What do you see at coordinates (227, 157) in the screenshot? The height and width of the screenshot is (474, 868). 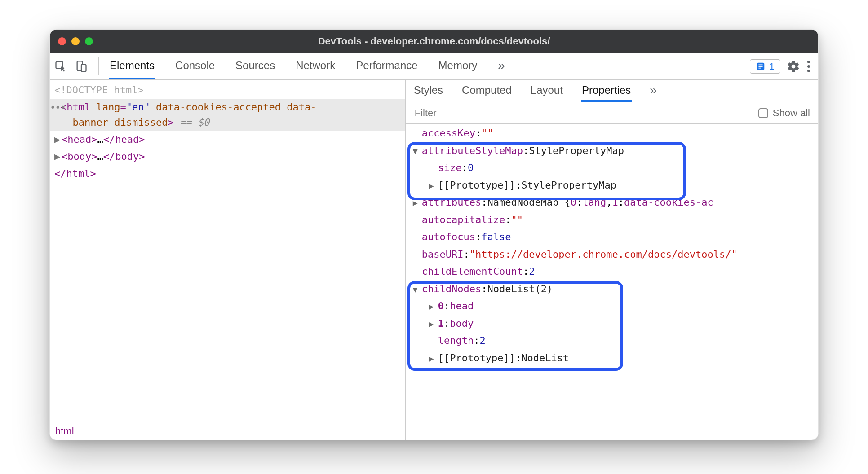 I see `dom-body-element: ▶ <body>…</body>` at bounding box center [227, 157].